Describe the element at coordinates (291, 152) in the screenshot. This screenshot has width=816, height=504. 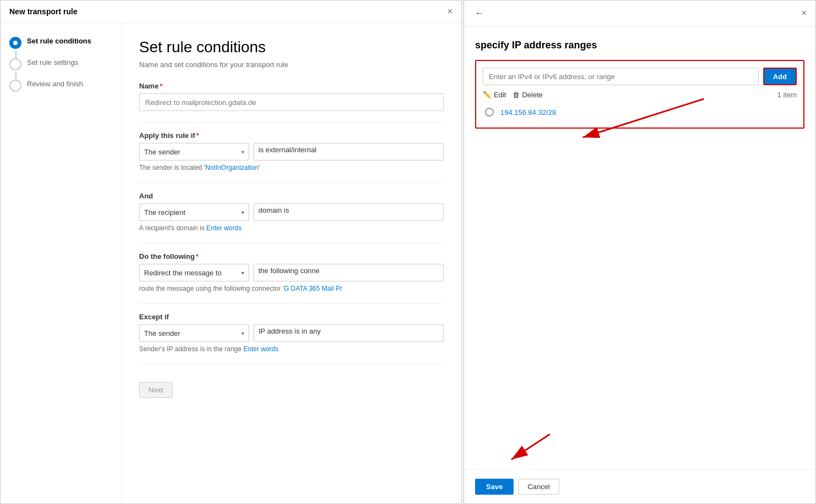
I see `apply-rule-row: The sender ▾ is external/internal` at that location.